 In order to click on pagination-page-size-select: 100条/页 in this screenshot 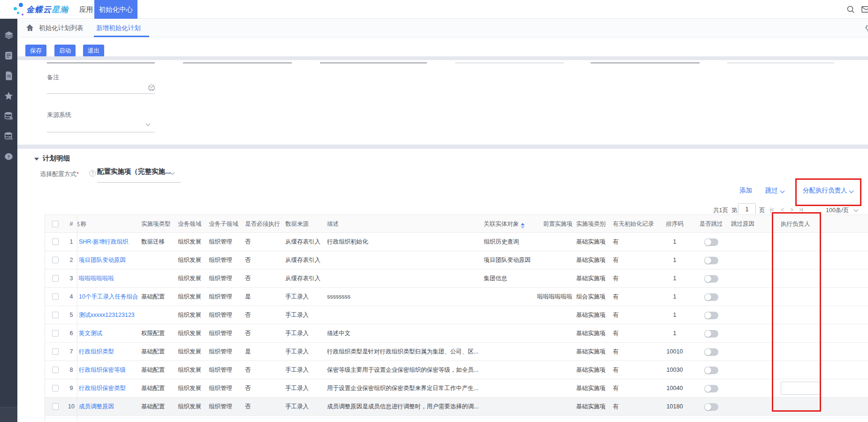, I will do `click(837, 210)`.